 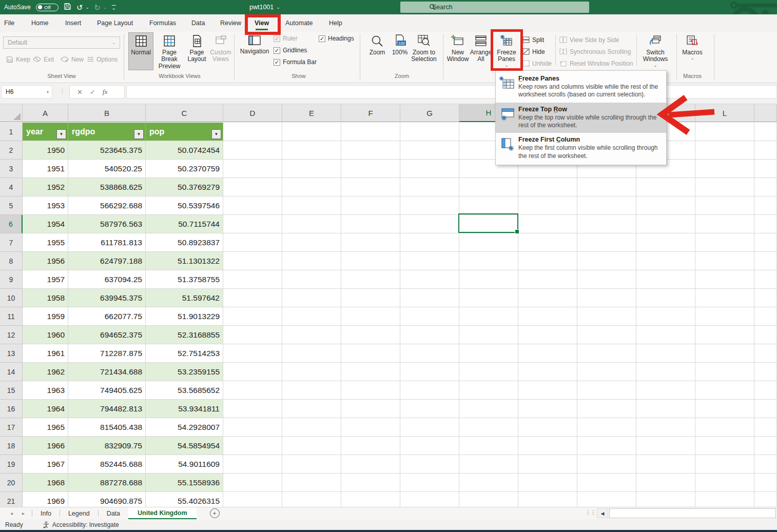 I want to click on cell-B13: 712287.875, so click(x=107, y=353).